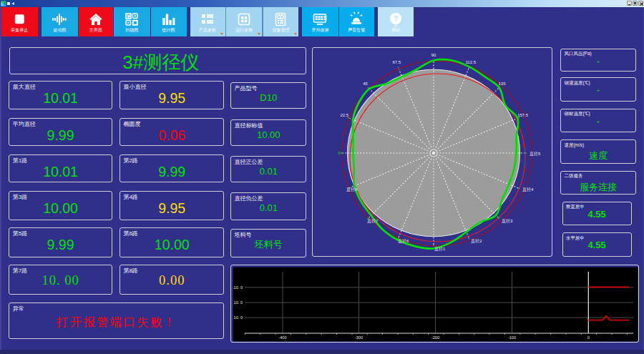 The height and width of the screenshot is (354, 644). Describe the element at coordinates (359, 338) in the screenshot. I see `svg-text: -300` at that location.